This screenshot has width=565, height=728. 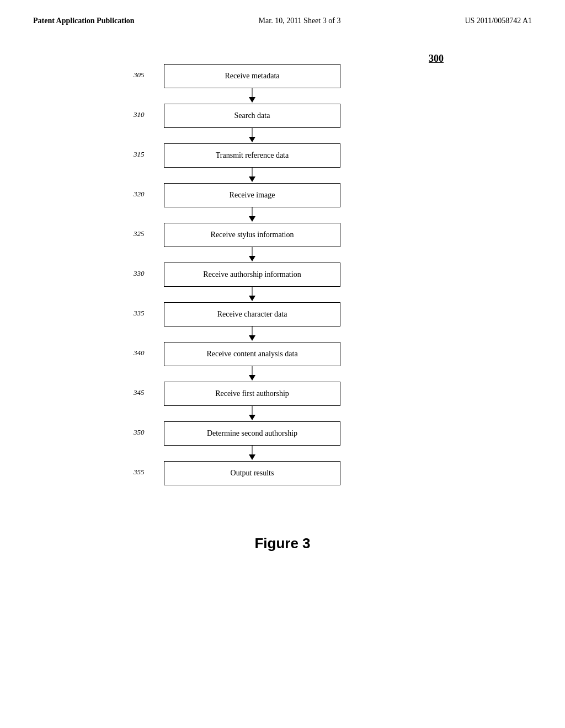 What do you see at coordinates (252, 433) in the screenshot?
I see `step-box-350: Determine second authorship` at bounding box center [252, 433].